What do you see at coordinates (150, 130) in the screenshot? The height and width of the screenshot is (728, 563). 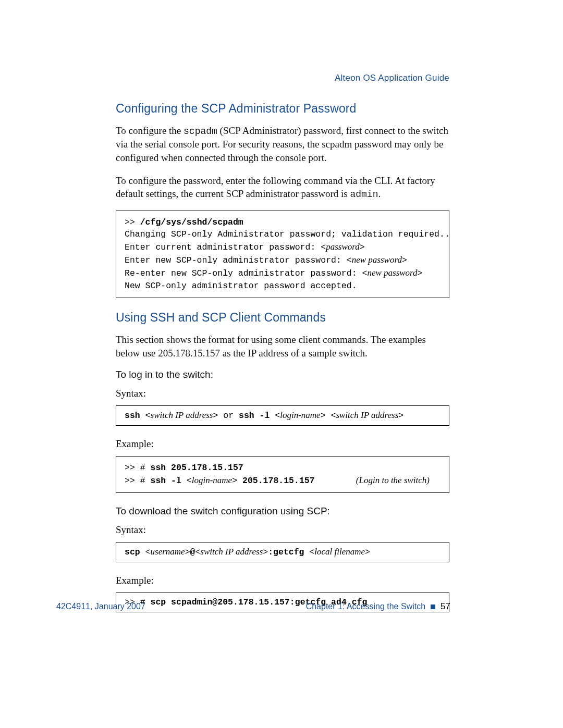 I see `text: To configure the` at bounding box center [150, 130].